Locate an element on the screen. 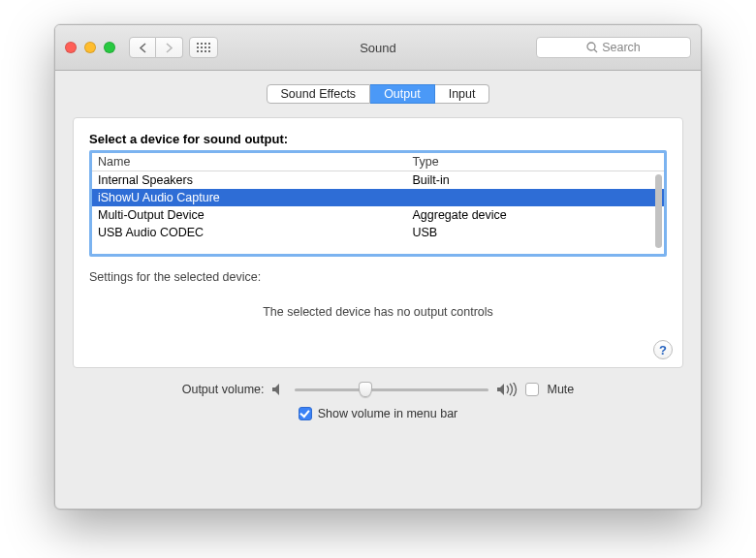  speaker-low-icon is located at coordinates (279, 389).